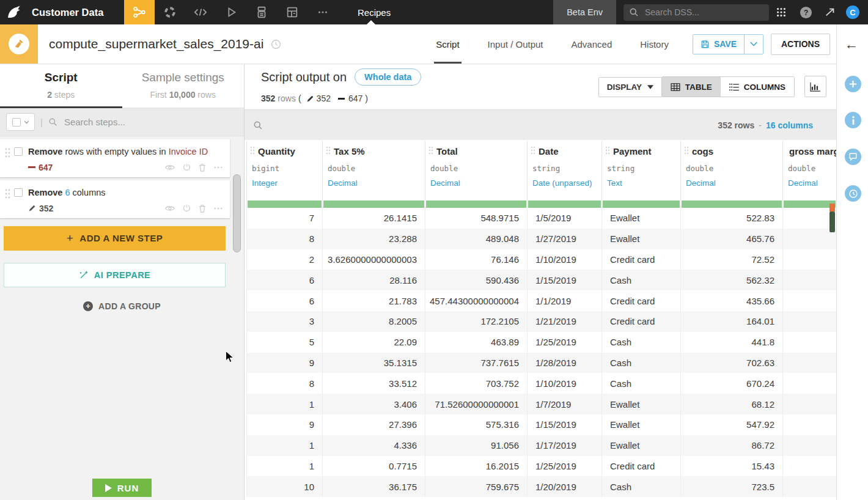 The height and width of the screenshot is (500, 868). I want to click on comments-rail-button, so click(853, 156).